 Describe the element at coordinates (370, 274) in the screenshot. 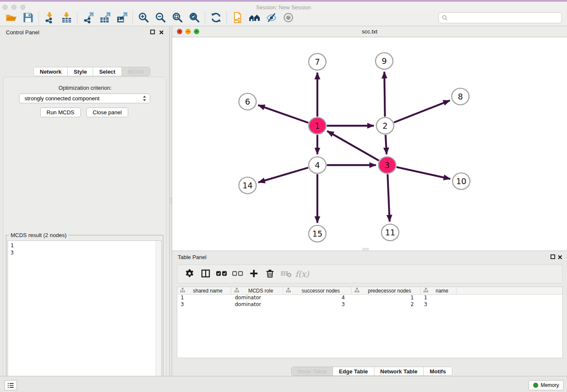

I see `table-toolbar: f(x)` at that location.